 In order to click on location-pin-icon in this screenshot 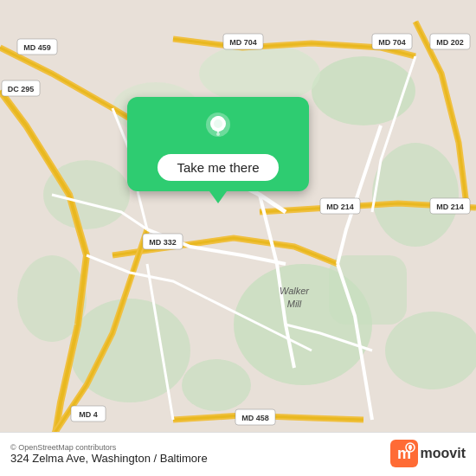, I will do `click(218, 128)`.